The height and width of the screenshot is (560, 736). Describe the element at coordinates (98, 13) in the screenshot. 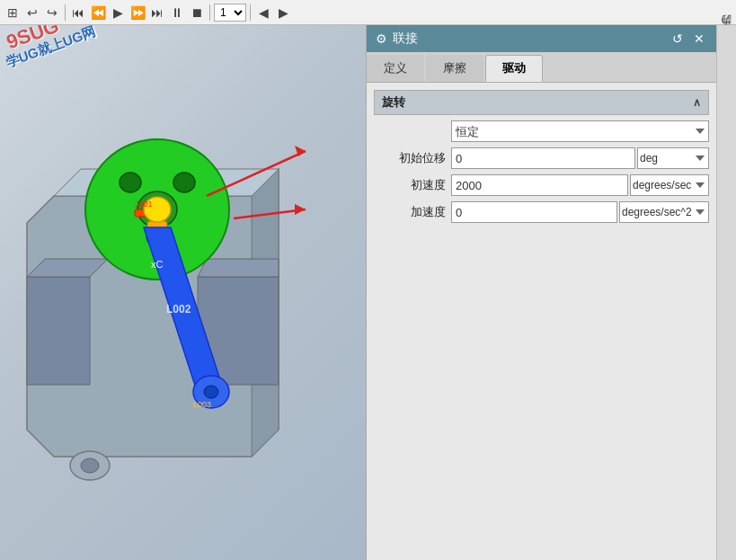

I see `toolbar-icon-5: ⏪` at that location.